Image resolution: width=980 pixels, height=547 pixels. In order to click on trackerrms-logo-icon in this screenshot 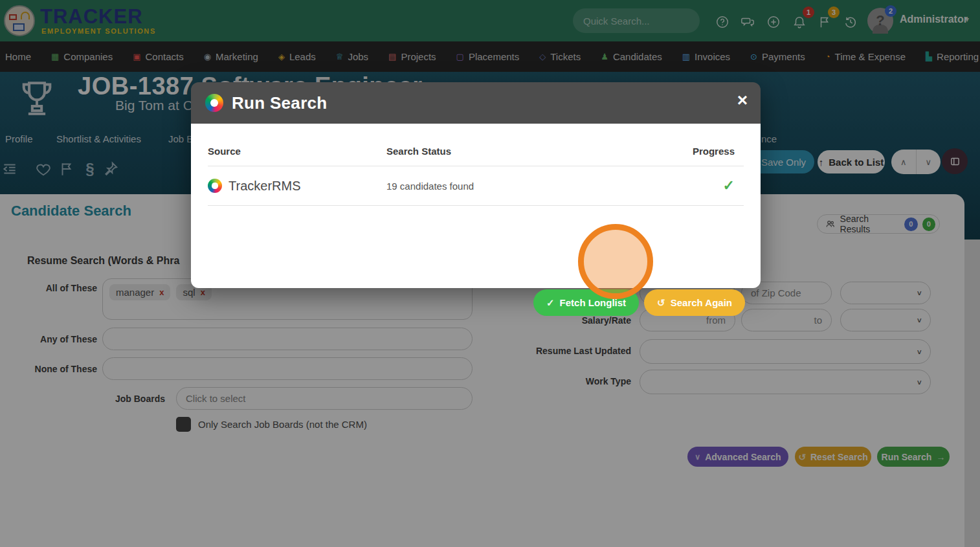, I will do `click(214, 103)`.